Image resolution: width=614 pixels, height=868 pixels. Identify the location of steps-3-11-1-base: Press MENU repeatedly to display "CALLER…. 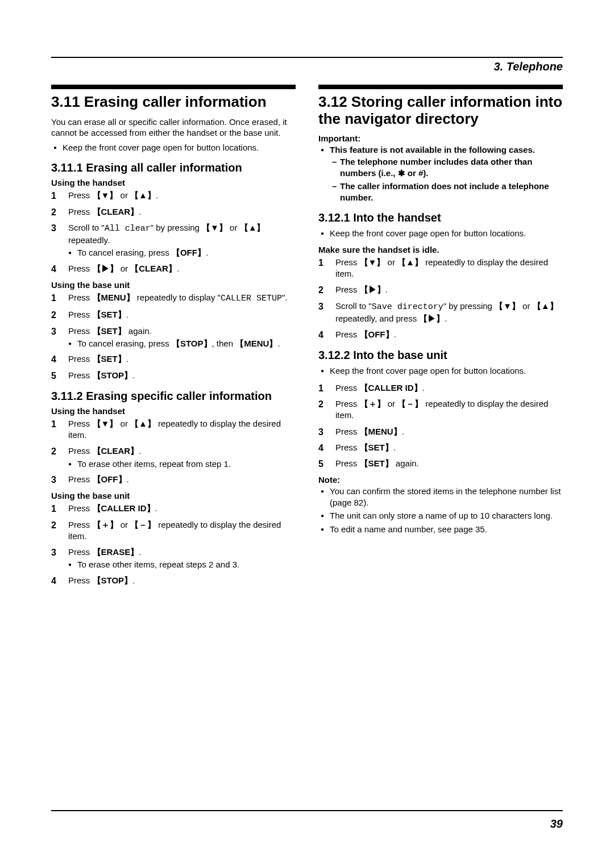
(173, 336).